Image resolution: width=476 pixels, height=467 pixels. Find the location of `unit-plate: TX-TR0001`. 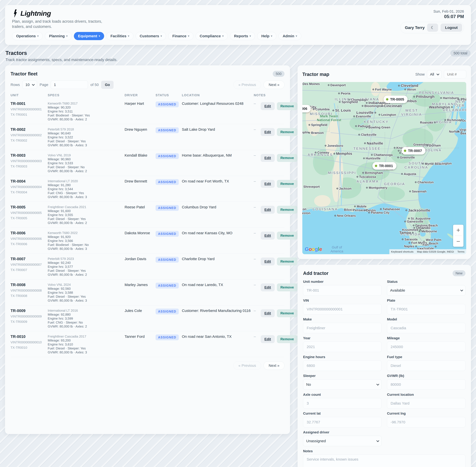

unit-plate: TX-TR0001 is located at coordinates (29, 115).